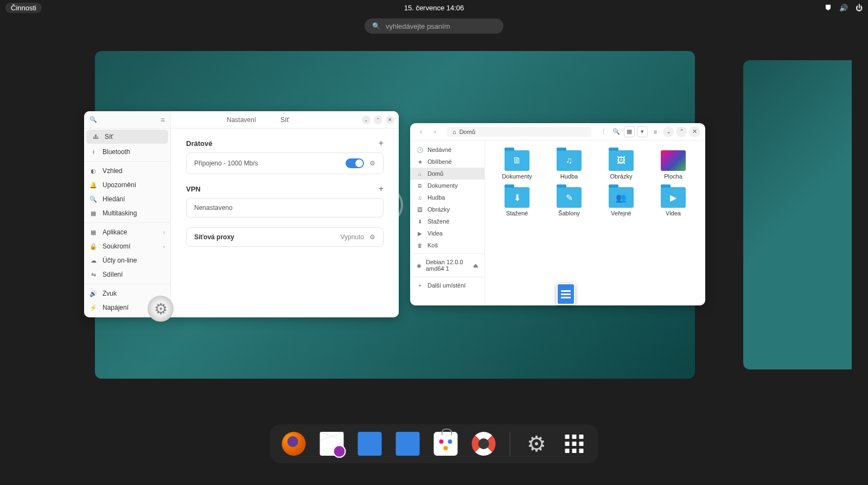  What do you see at coordinates (447, 265) in the screenshot?
I see `sidebar-disk: ◉ Debian 12.0.0 amd64 1 ⏏` at bounding box center [447, 265].